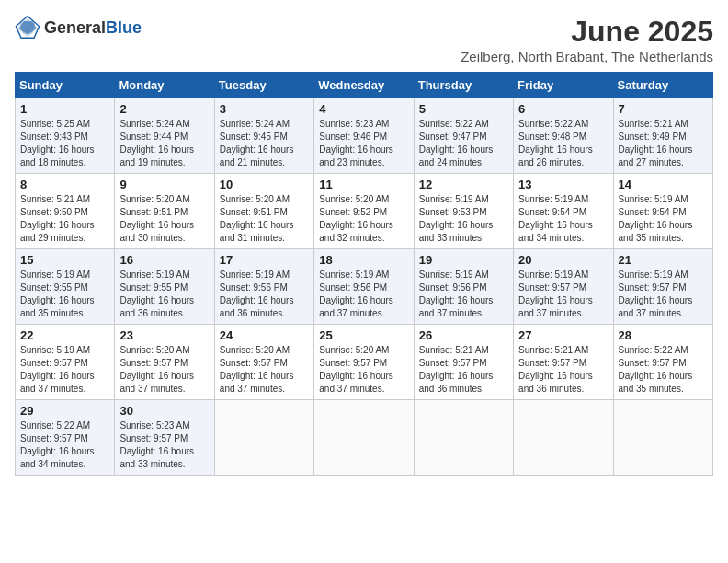 The width and height of the screenshot is (728, 563). Describe the element at coordinates (664, 184) in the screenshot. I see `day-number: 14` at that location.